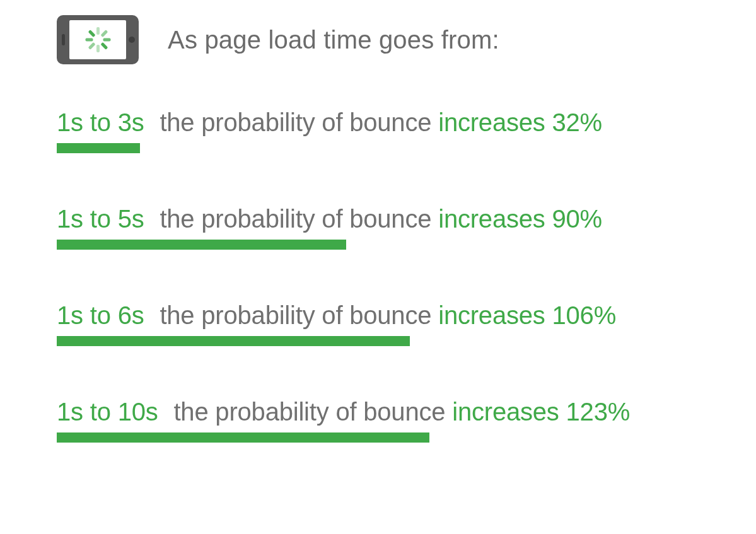 Image resolution: width=756 pixels, height=534 pixels. Describe the element at coordinates (378, 131) in the screenshot. I see `data-row: 1s to 3s the probability of bounce incre…` at that location.